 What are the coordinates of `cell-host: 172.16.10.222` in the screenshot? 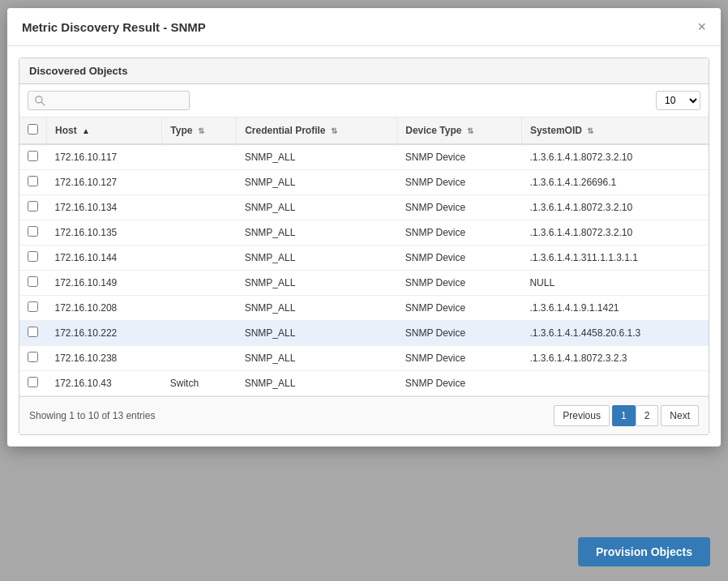 It's located at (105, 334).